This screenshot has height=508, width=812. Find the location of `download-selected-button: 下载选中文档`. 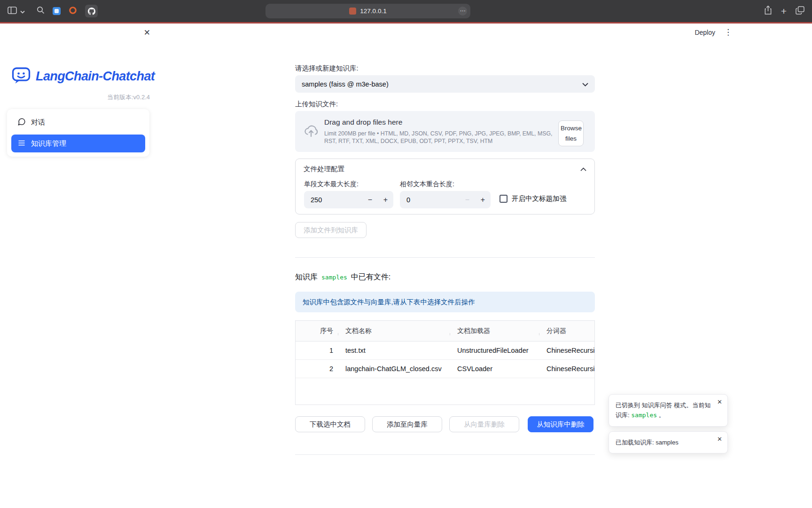

download-selected-button: 下载选中文档 is located at coordinates (330, 424).